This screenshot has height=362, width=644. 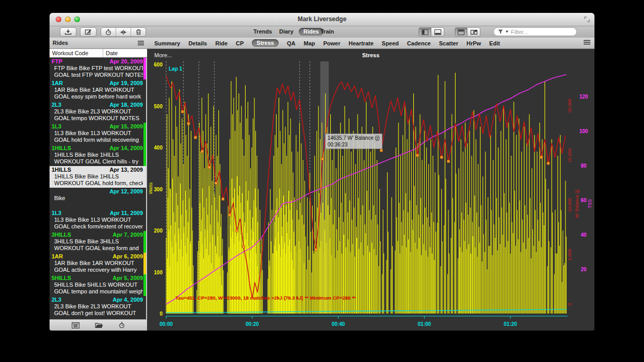 I want to click on delete-button, so click(x=138, y=32).